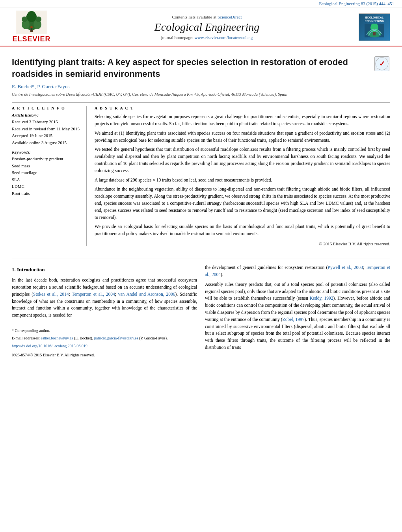 Image resolution: width=402 pixels, height=532 pixels. What do you see at coordinates (116, 338) in the screenshot?
I see `email2-link: patricio.garcia-fayos@uv.es` at bounding box center [116, 338].